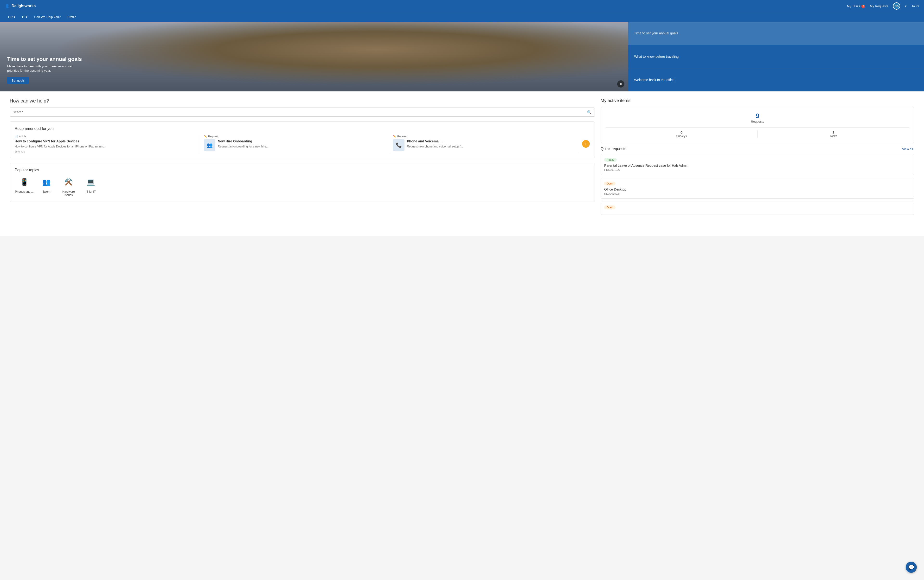  What do you see at coordinates (856, 6) in the screenshot?
I see `my-tasks-link: My Tasks 3` at bounding box center [856, 6].